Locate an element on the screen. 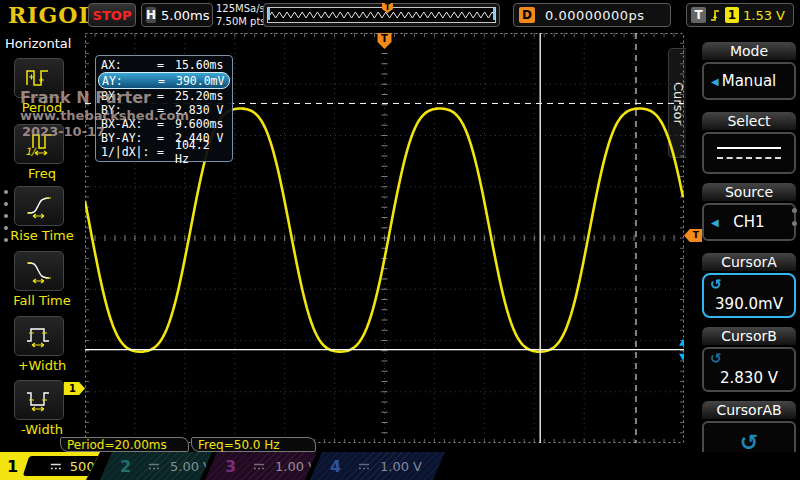 This screenshot has height=480, width=800. readout-label: BX: is located at coordinates (129, 96).